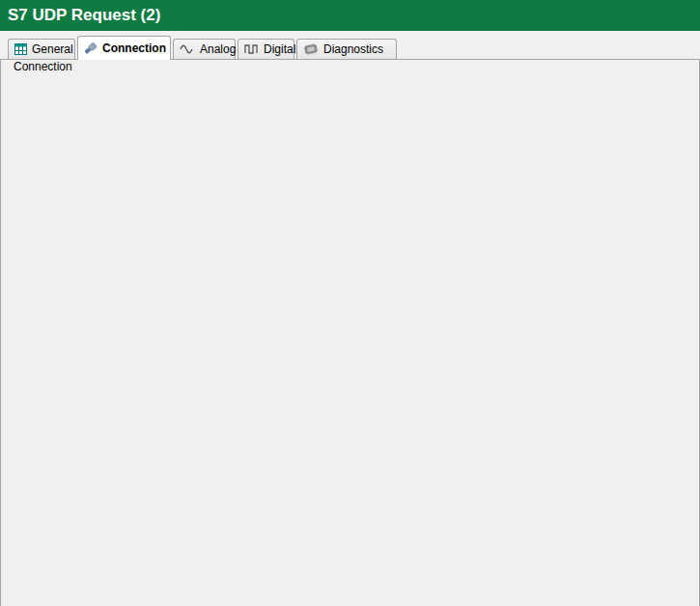  What do you see at coordinates (205, 48) in the screenshot?
I see `tab-analog: Analog` at bounding box center [205, 48].